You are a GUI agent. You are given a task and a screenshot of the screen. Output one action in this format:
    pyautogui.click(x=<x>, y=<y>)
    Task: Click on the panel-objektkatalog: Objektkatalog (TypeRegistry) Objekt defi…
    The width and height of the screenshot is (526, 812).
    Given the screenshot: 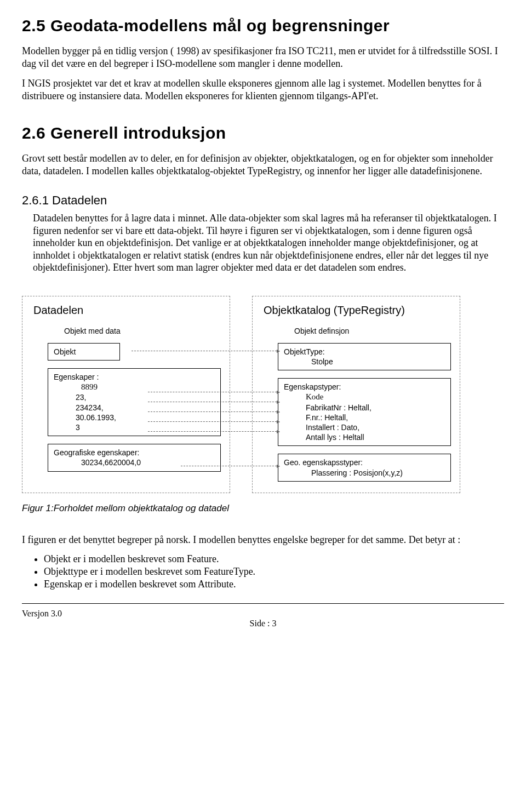 What is the action you would take?
    pyautogui.click(x=356, y=394)
    